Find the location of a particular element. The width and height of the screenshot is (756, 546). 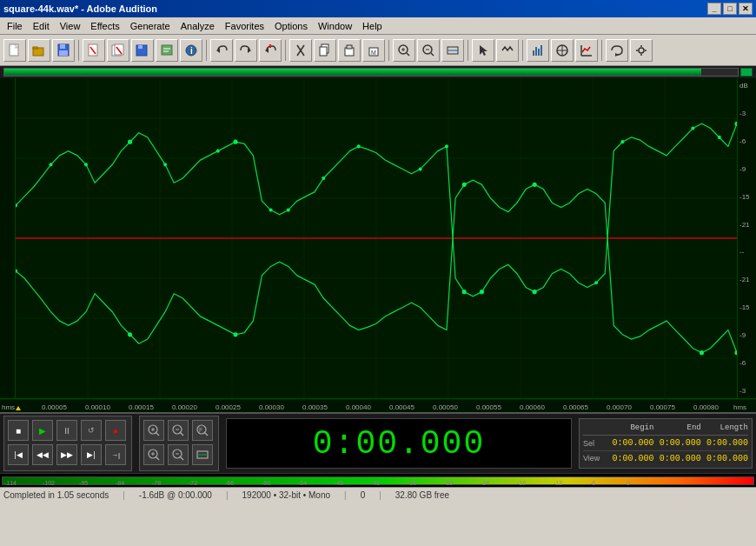

status-level: -1.6dB @ 0:00.000 is located at coordinates (176, 496).